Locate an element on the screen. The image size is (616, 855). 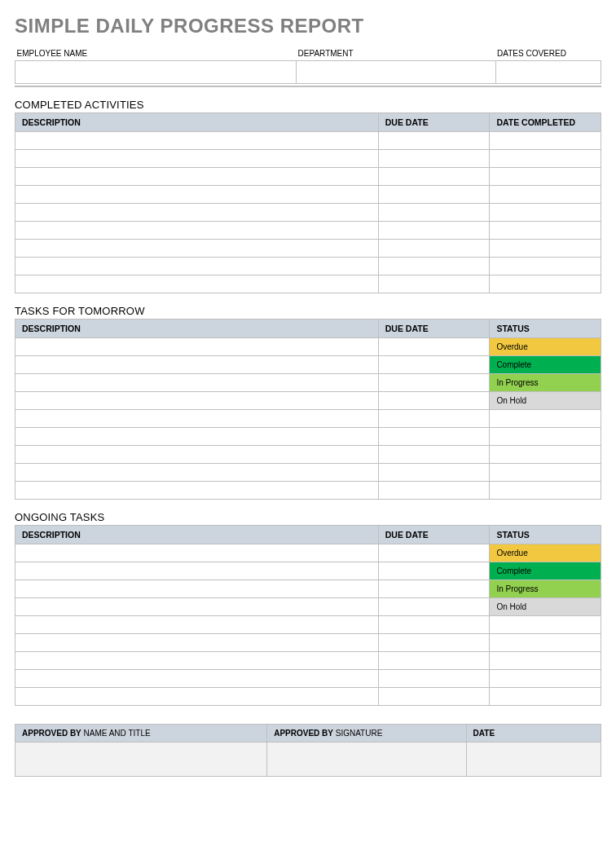
page-title: SIMPLE DAILY PROGRESS REPORT is located at coordinates (308, 26).